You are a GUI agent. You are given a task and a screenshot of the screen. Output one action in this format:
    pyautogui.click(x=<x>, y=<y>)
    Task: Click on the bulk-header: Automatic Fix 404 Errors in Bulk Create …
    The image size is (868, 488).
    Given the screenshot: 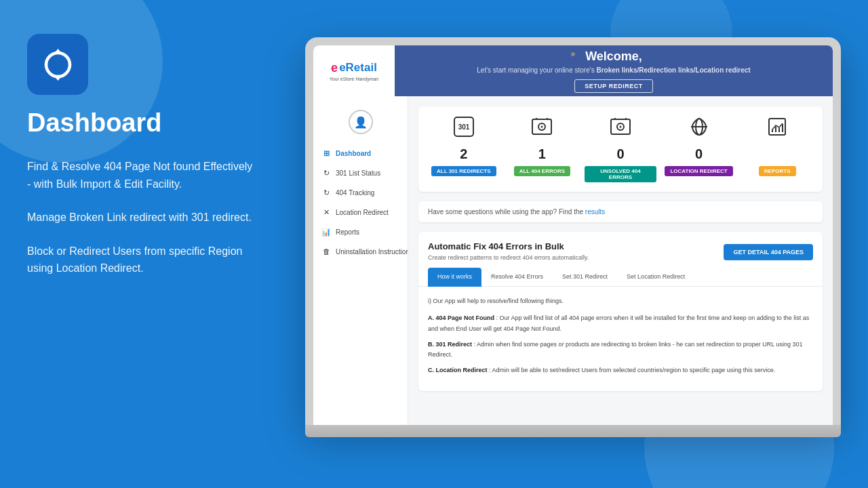 What is the action you would take?
    pyautogui.click(x=620, y=249)
    